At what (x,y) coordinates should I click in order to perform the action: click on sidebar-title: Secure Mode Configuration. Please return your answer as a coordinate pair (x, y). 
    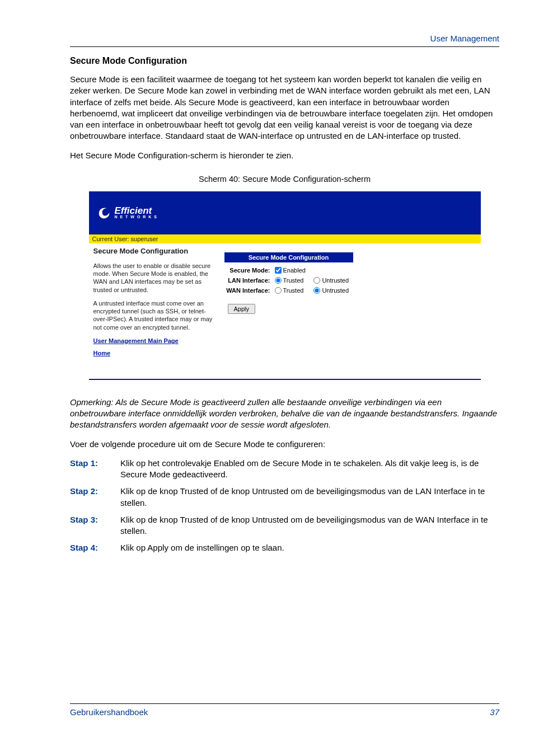
    Looking at the image, I should click on (154, 252).